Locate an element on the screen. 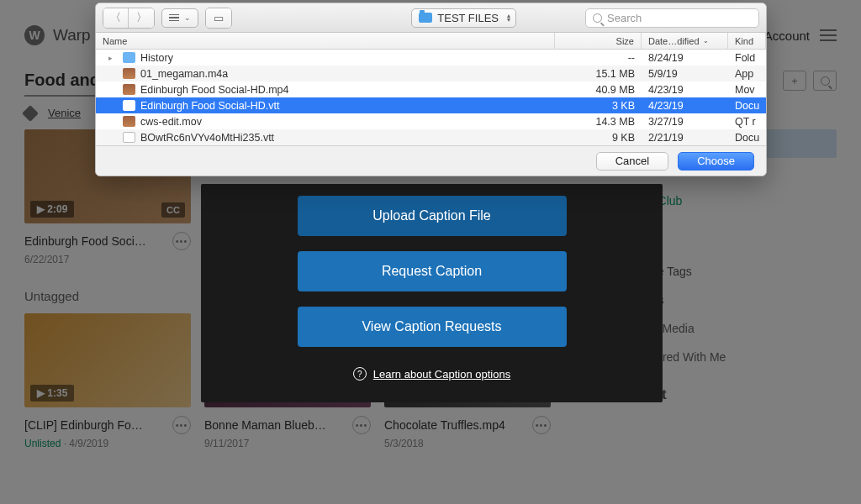  nav-segment: 〈 〉 is located at coordinates (129, 18).